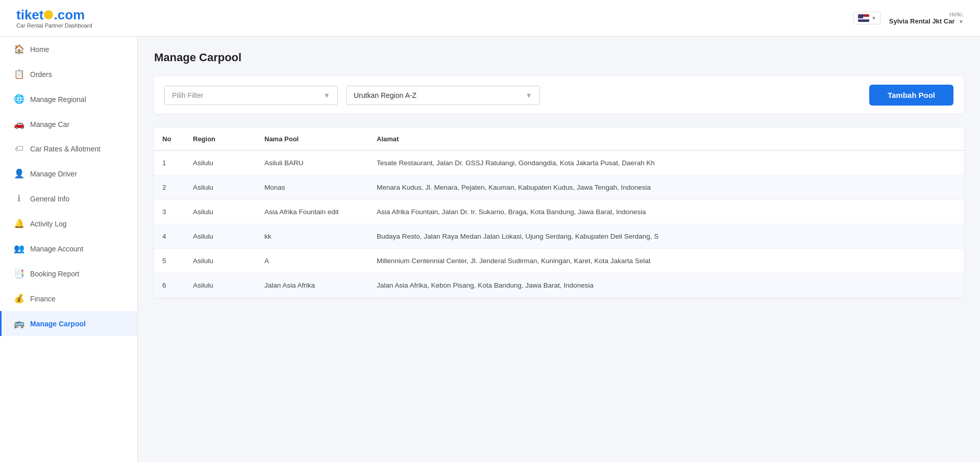  What do you see at coordinates (312, 237) in the screenshot?
I see `cell-nama-pool: kk` at bounding box center [312, 237].